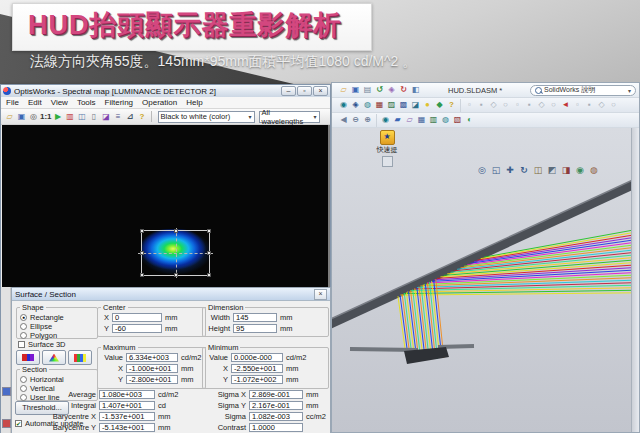 The image size is (640, 433). I want to click on panel-titlebar: Surface / Section ×, so click(171, 294).